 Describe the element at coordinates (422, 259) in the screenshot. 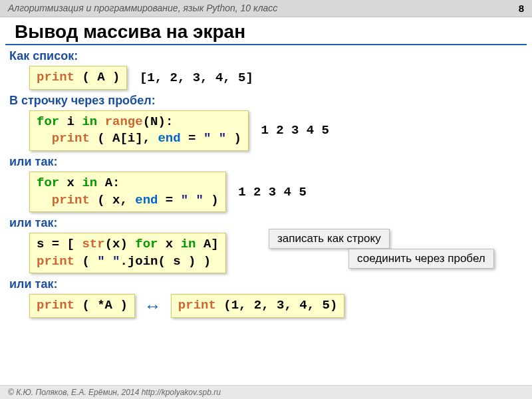

I see `callout-join-space: соединить через пробел` at that location.